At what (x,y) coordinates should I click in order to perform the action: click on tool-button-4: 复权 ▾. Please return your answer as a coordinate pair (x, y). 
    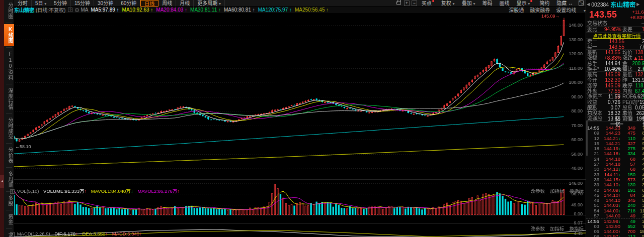
    Looking at the image, I should click on (448, 3).